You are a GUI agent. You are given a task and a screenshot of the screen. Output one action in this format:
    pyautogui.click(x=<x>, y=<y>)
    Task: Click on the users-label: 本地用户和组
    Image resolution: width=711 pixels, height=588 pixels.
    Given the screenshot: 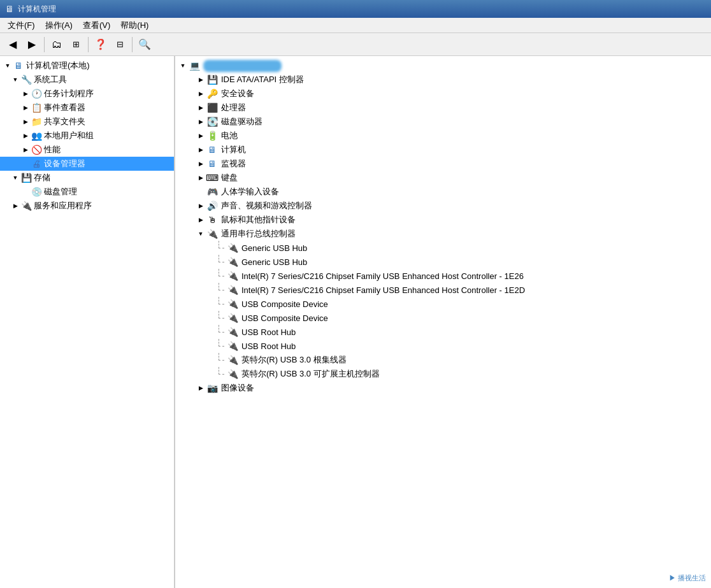 What is the action you would take?
    pyautogui.click(x=69, y=136)
    